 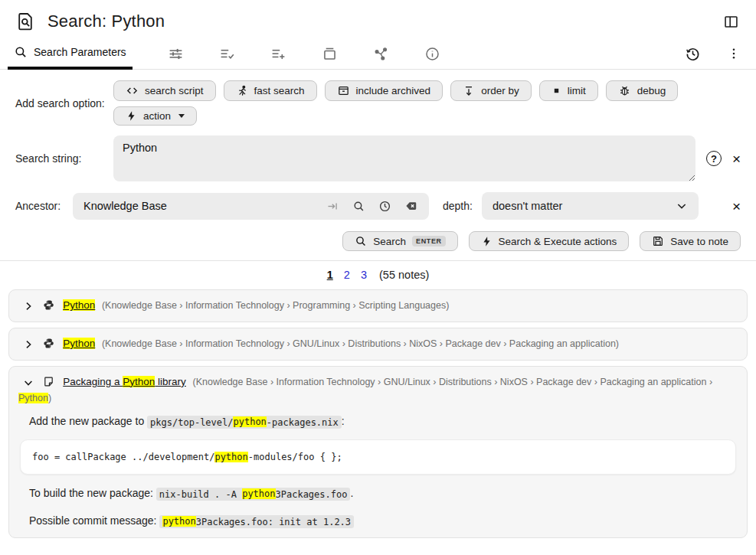 What do you see at coordinates (558, 242) in the screenshot?
I see `execute-button-label: Search & Execute actions` at bounding box center [558, 242].